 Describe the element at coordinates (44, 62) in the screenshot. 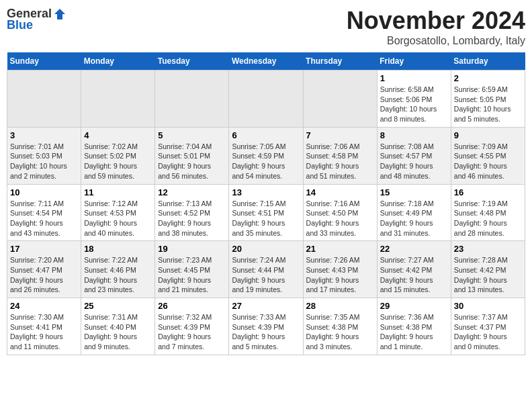

I see `header-day-sunday: Sunday` at that location.